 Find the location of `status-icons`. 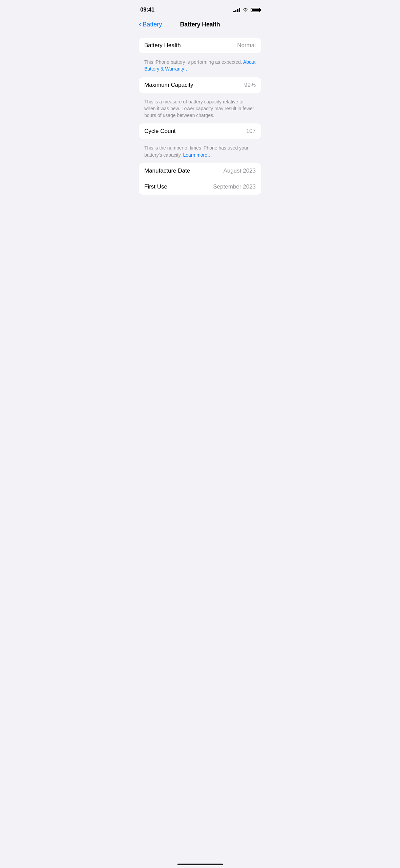

status-icons is located at coordinates (247, 10).